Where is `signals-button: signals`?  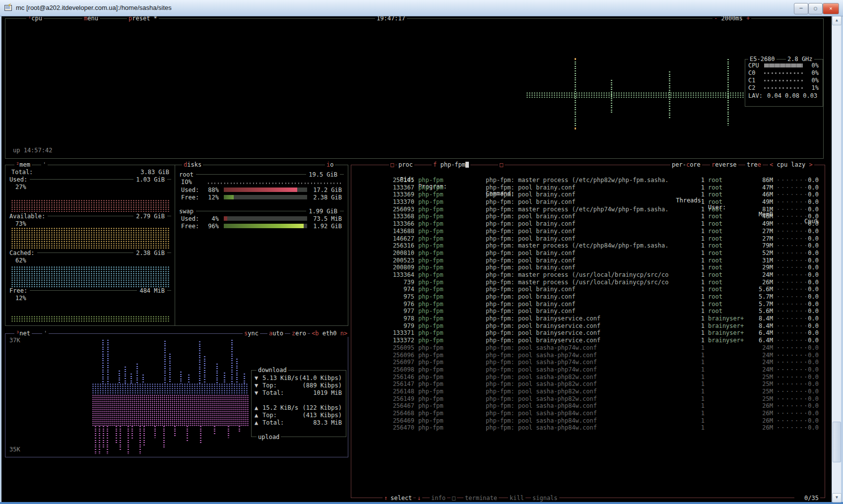
signals-button: signals is located at coordinates (545, 498).